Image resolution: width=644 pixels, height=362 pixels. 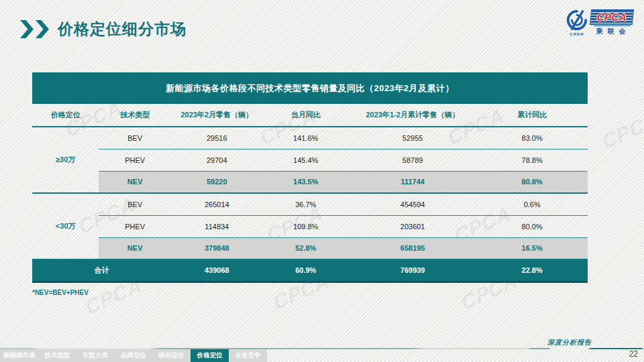 I want to click on cell-cum: 658195, so click(x=413, y=248).